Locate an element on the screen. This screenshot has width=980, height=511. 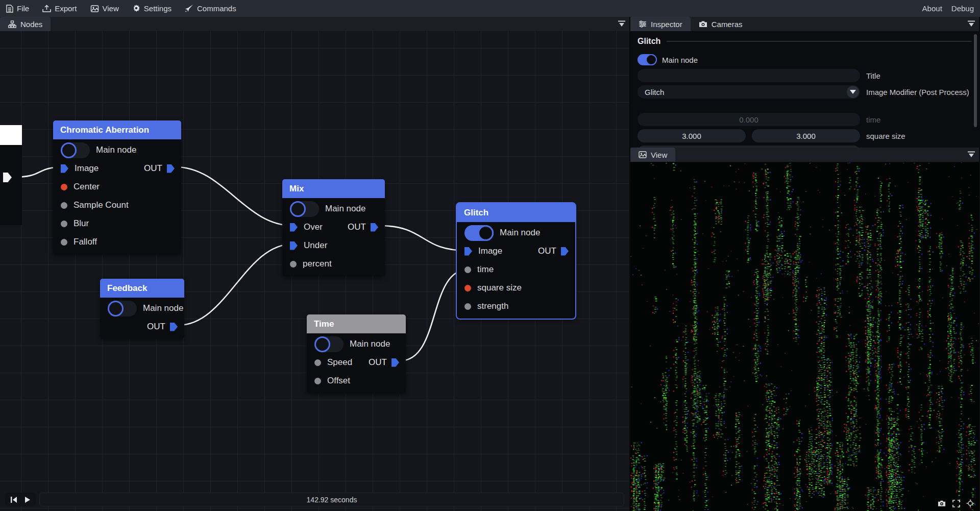
tab-inspector: Inspector is located at coordinates (660, 24).